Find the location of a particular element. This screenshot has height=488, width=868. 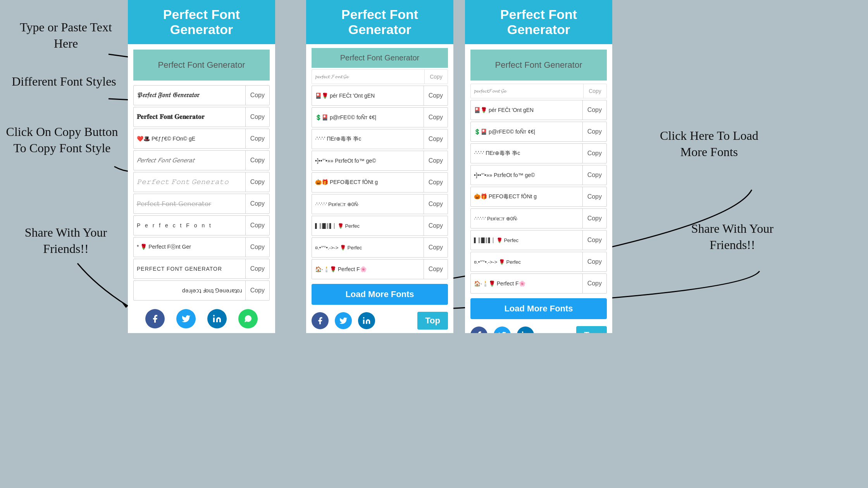

top-button: Top is located at coordinates (432, 321).